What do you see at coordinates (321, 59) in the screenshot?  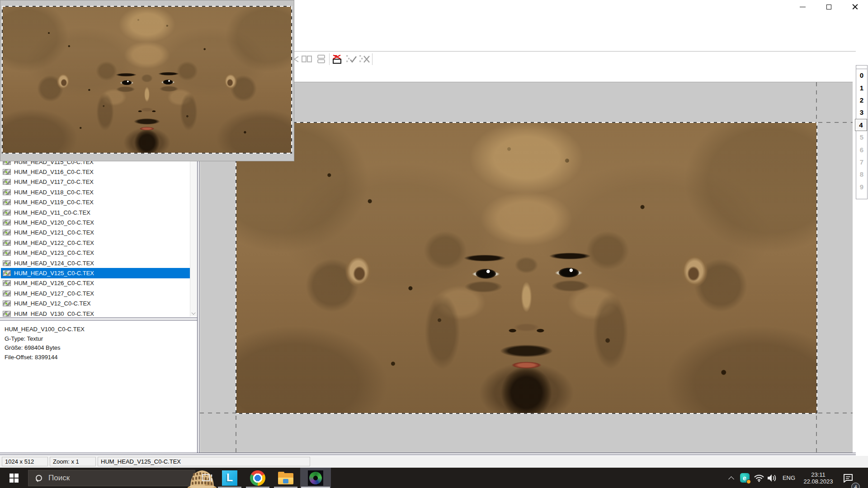 I see `stacked-frames-button` at bounding box center [321, 59].